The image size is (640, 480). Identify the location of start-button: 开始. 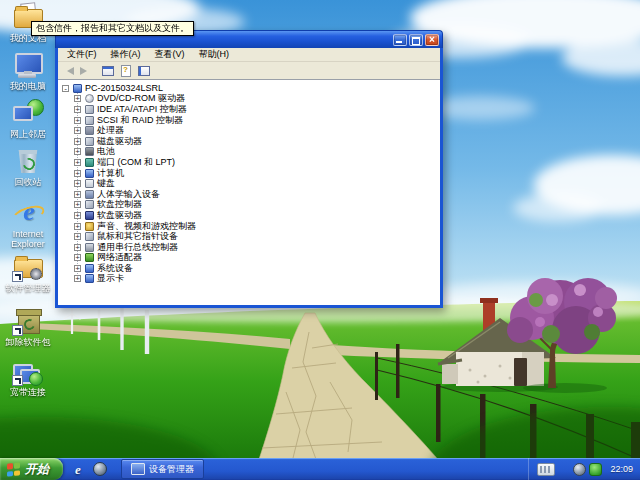
(32, 469).